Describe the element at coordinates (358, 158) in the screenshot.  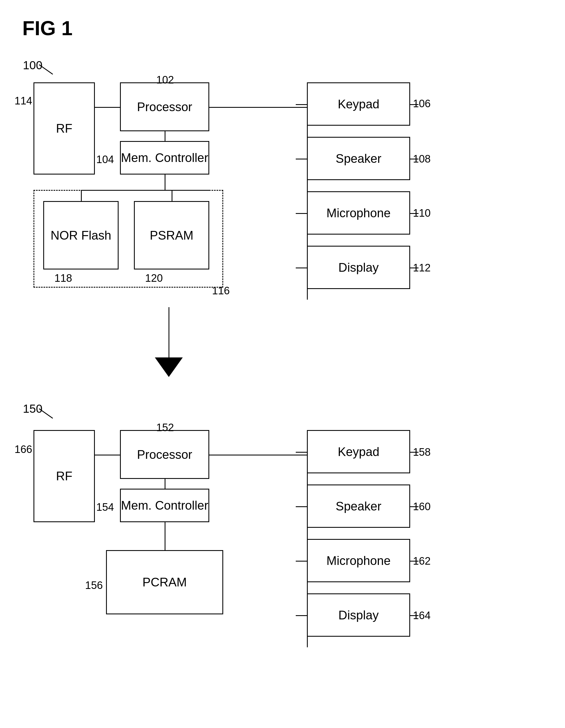
I see `speaker-box-1: Speaker` at that location.